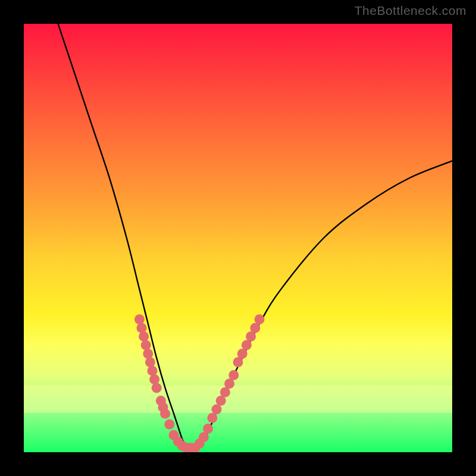 Image resolution: width=476 pixels, height=476 pixels. Describe the element at coordinates (200, 383) in the screenshot. I see `data-markers` at that location.